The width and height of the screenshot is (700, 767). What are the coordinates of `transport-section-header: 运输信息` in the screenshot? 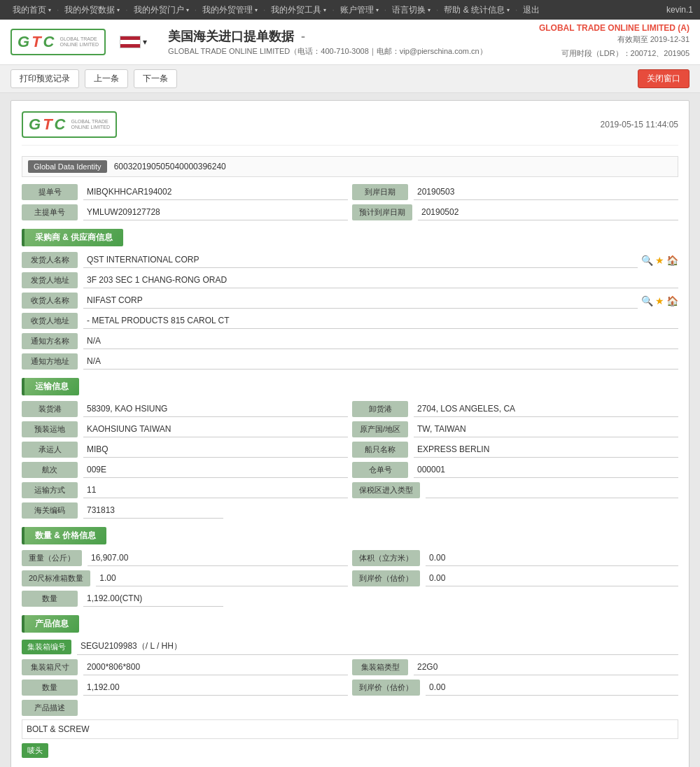 It's located at (350, 386).